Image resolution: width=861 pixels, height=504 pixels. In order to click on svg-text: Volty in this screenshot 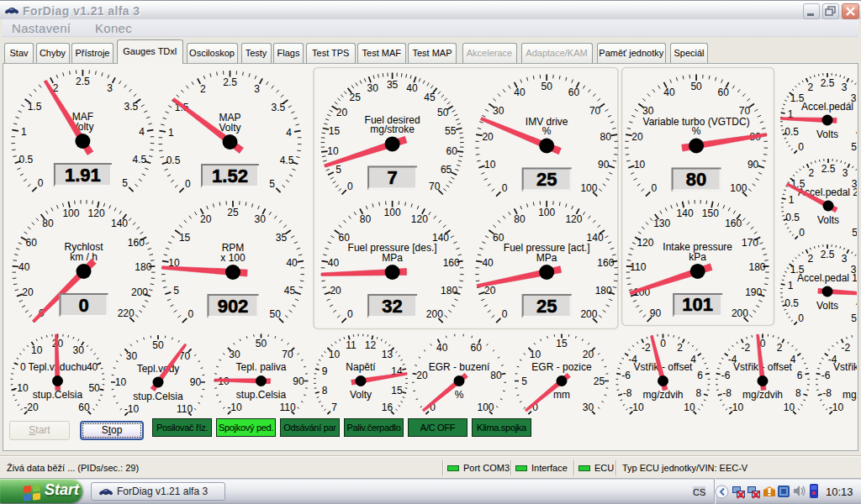, I will do `click(361, 395)`.